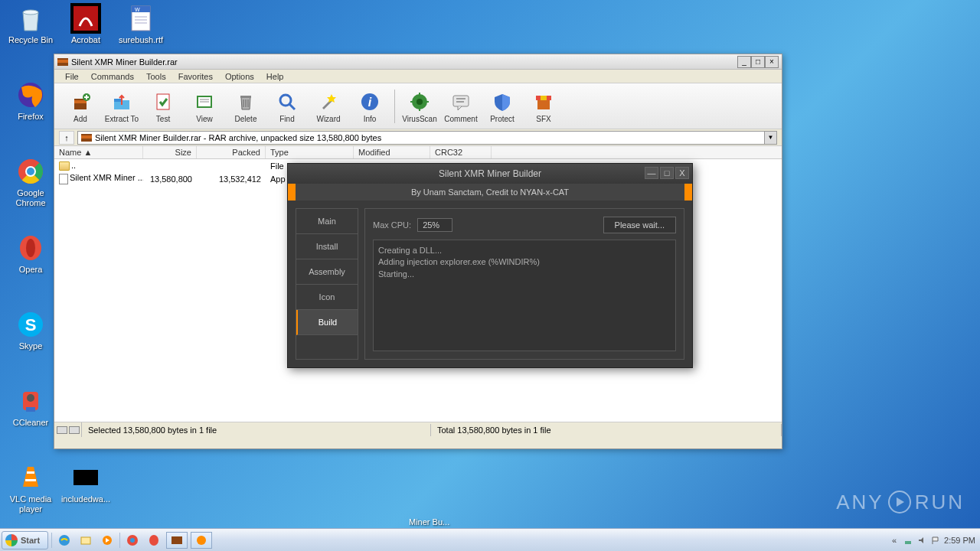  Describe the element at coordinates (31, 24) in the screenshot. I see `desktop-icon-recycle-bin: Recycle Bin` at that location.